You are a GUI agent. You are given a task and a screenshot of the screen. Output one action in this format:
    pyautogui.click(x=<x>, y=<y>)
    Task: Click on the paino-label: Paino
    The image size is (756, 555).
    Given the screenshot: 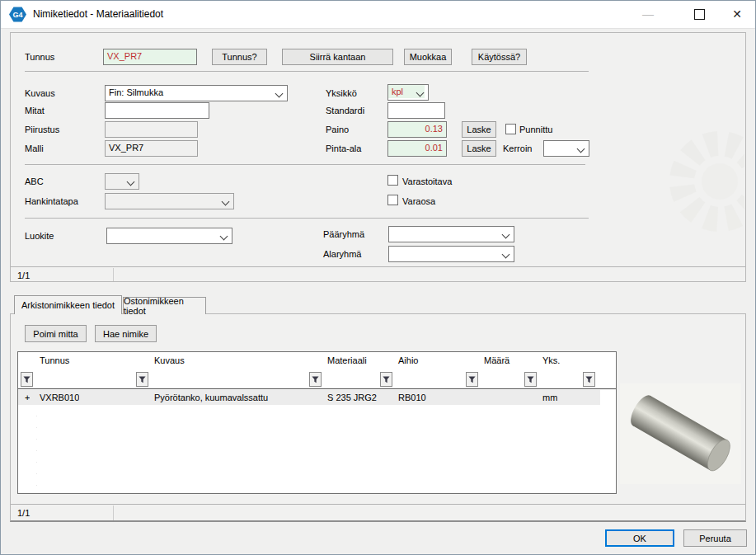 What is the action you would take?
    pyautogui.click(x=337, y=129)
    